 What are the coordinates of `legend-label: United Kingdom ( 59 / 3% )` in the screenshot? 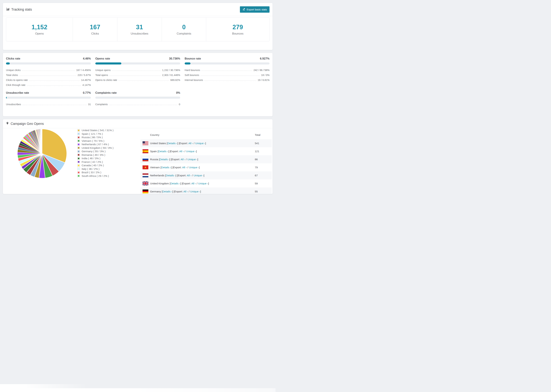 It's located at (98, 148).